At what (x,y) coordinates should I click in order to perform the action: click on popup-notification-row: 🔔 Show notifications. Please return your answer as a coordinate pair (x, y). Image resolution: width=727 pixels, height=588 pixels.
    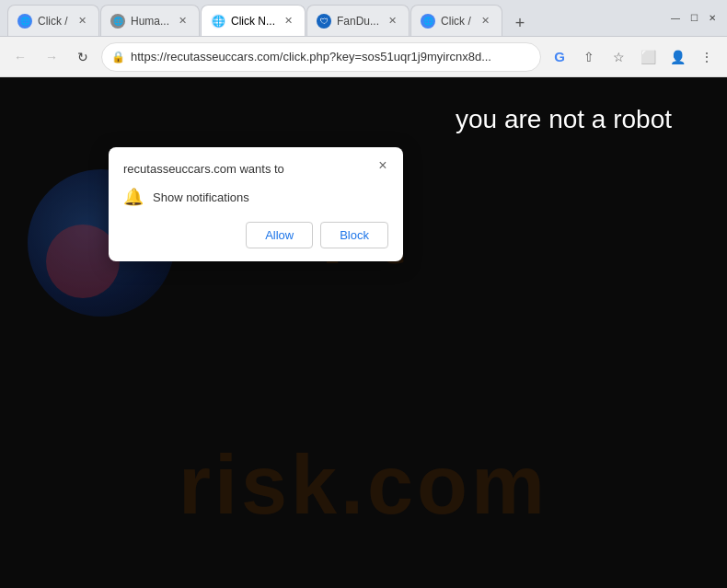
    Looking at the image, I should click on (256, 197).